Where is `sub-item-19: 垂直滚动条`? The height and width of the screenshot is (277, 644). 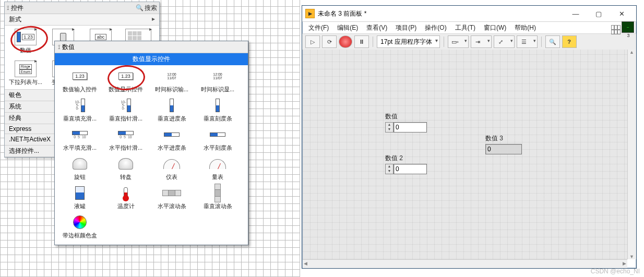 sub-item-19: 垂直滚动条 is located at coordinates (218, 198).